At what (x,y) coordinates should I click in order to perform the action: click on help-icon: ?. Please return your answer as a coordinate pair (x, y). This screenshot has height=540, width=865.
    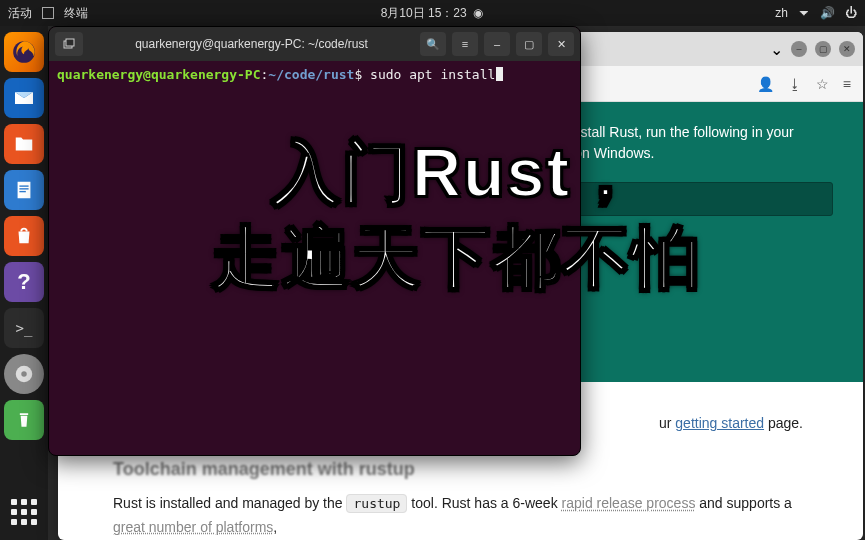
    Looking at the image, I should click on (24, 282).